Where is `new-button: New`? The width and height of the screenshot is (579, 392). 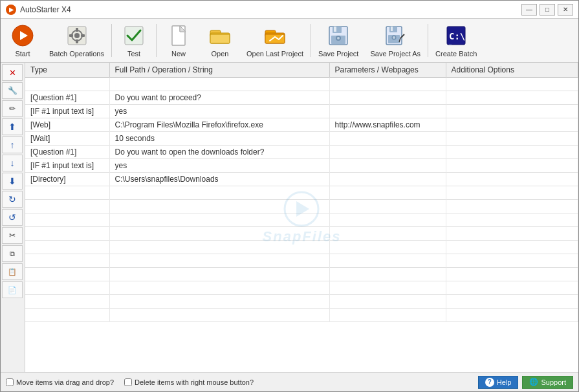
new-button: New is located at coordinates (179, 40).